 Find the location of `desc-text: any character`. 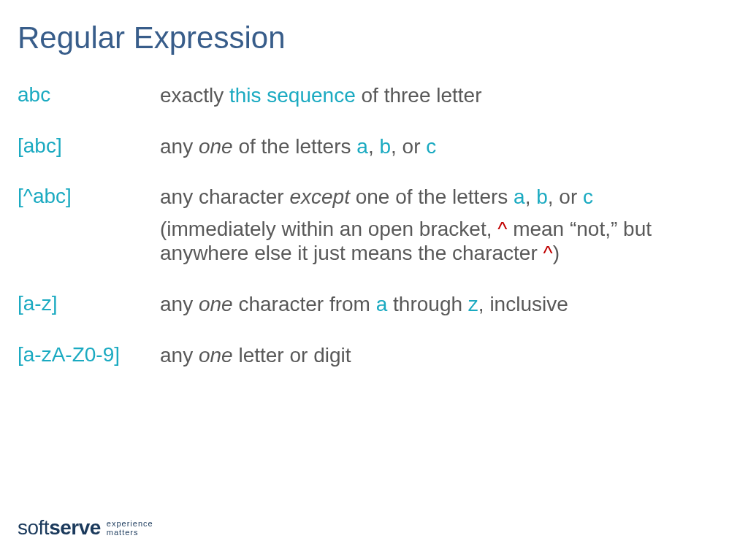

desc-text: any character is located at coordinates (225, 197).